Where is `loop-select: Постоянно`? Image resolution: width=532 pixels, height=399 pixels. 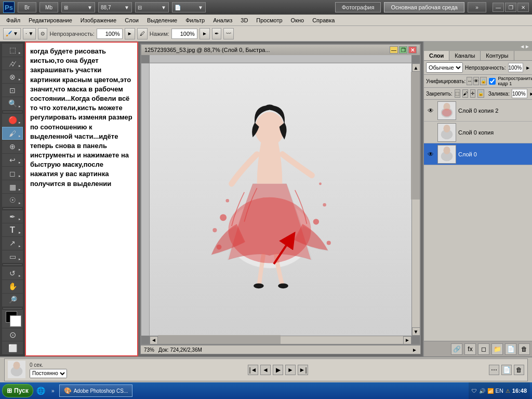
loop-select: Постоянно is located at coordinates (48, 374).